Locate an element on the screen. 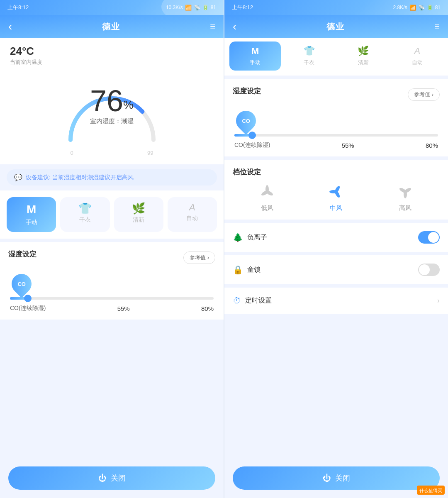 The image size is (448, 498). left-bottom-area: ⏻ 关闭 is located at coordinates (112, 480).